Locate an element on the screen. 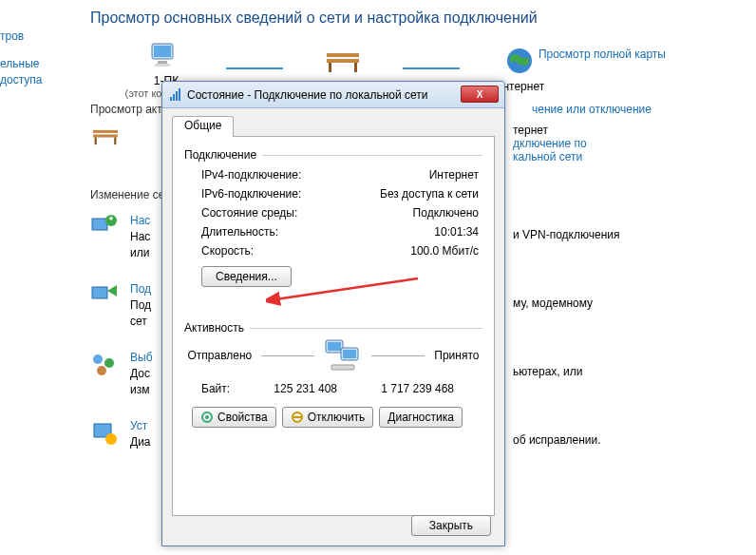 The image size is (756, 555). side-link-1: тров is located at coordinates (28, 36).